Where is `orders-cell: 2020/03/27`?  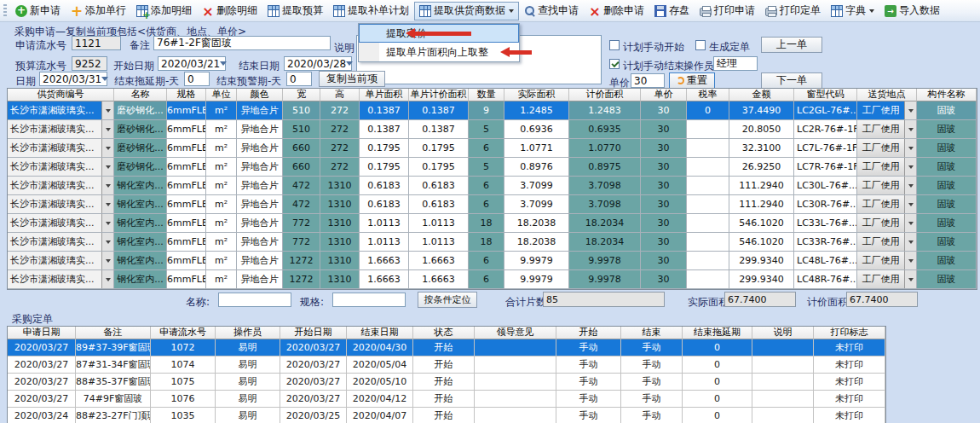 orders-cell: 2020/03/27 is located at coordinates (42, 348).